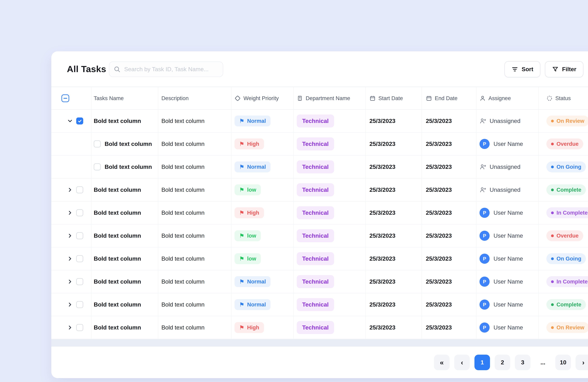 The height and width of the screenshot is (382, 588). Describe the element at coordinates (485, 236) in the screenshot. I see `avatar: P` at that location.